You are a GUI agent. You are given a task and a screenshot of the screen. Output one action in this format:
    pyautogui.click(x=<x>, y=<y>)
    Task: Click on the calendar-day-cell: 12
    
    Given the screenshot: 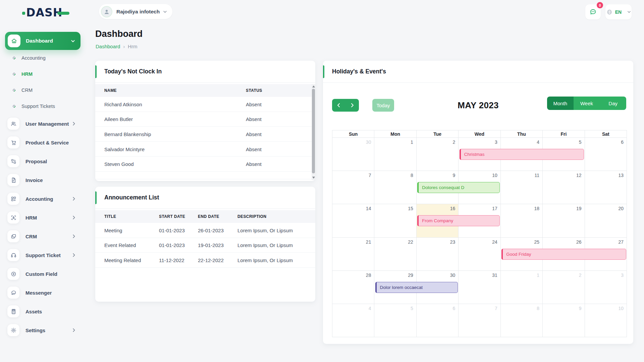 What is the action you would take?
    pyautogui.click(x=564, y=188)
    